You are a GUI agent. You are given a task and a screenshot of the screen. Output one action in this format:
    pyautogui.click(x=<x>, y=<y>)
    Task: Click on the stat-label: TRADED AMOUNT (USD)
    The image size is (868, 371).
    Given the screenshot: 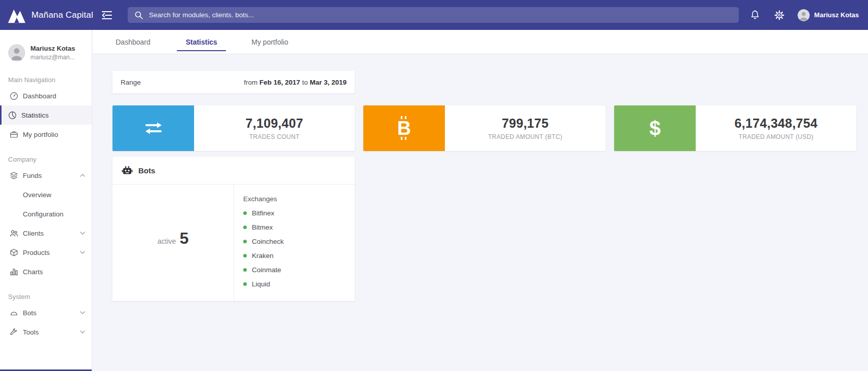 What is the action you would take?
    pyautogui.click(x=776, y=137)
    